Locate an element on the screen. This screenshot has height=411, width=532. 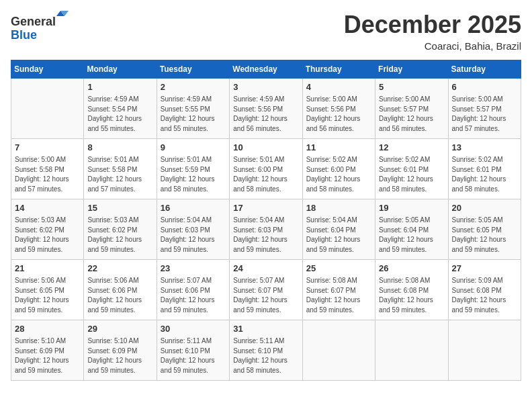
calendar-week-4: 21Sunrise: 5:06 AM Sunset: 6:05 PM Dayli… is located at coordinates (266, 290).